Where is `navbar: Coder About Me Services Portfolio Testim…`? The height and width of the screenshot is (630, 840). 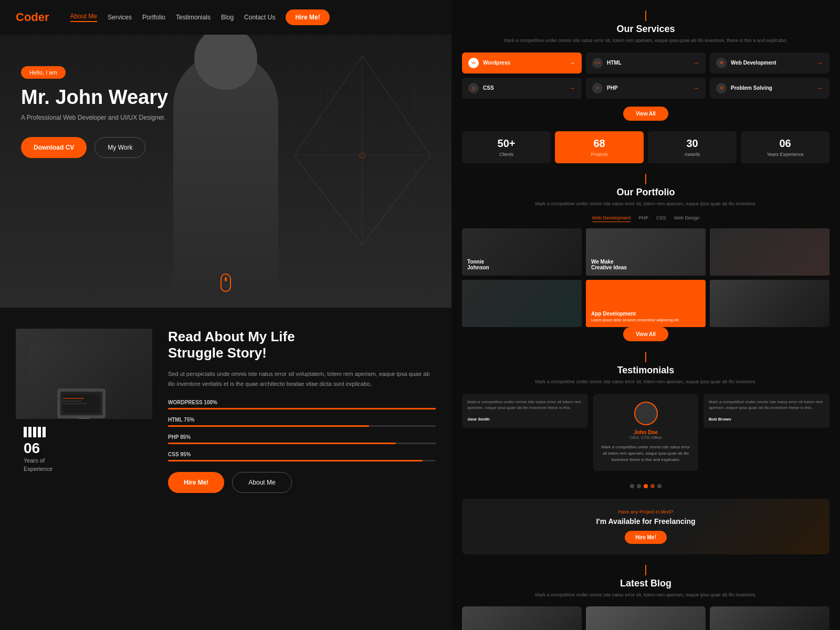
navbar: Coder About Me Services Portfolio Testim… is located at coordinates (226, 17).